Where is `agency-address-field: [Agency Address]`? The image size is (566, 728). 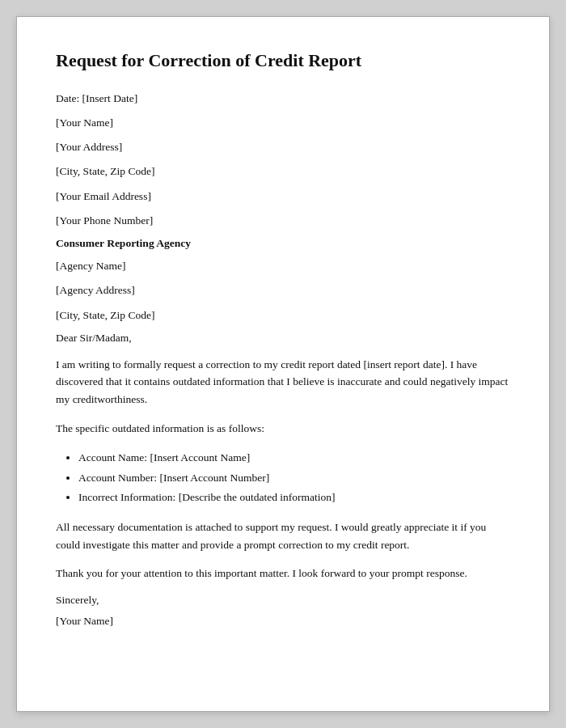 agency-address-field: [Agency Address] is located at coordinates (283, 290).